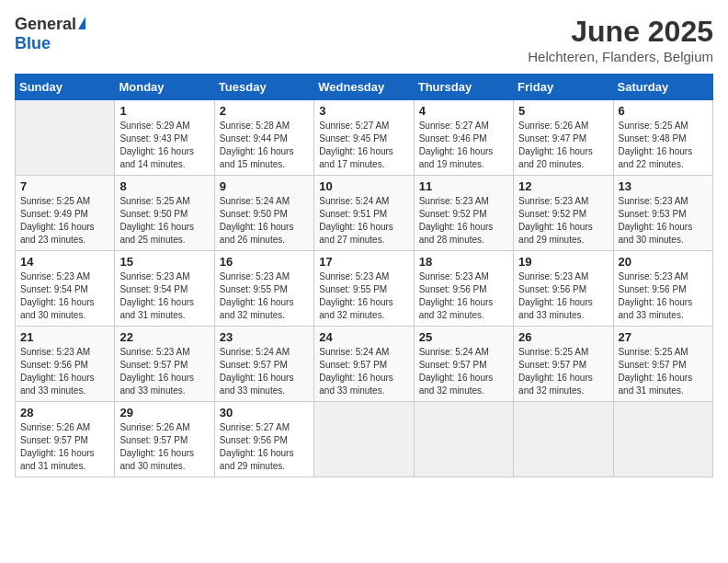 The width and height of the screenshot is (728, 563). What do you see at coordinates (664, 110) in the screenshot?
I see `day-number: 6` at bounding box center [664, 110].